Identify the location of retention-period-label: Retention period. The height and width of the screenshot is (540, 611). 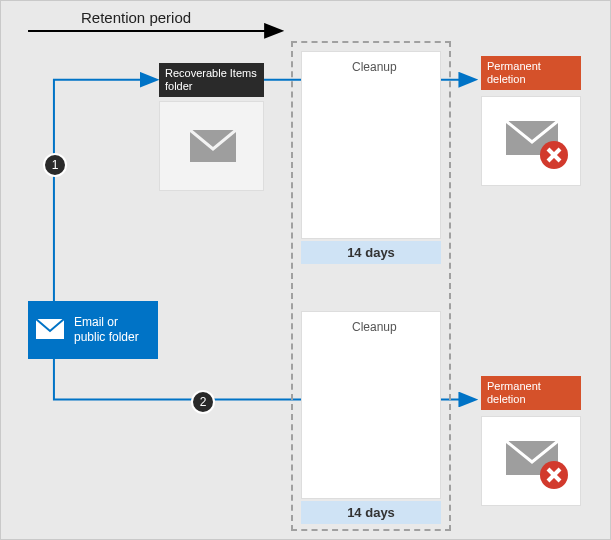
(136, 18).